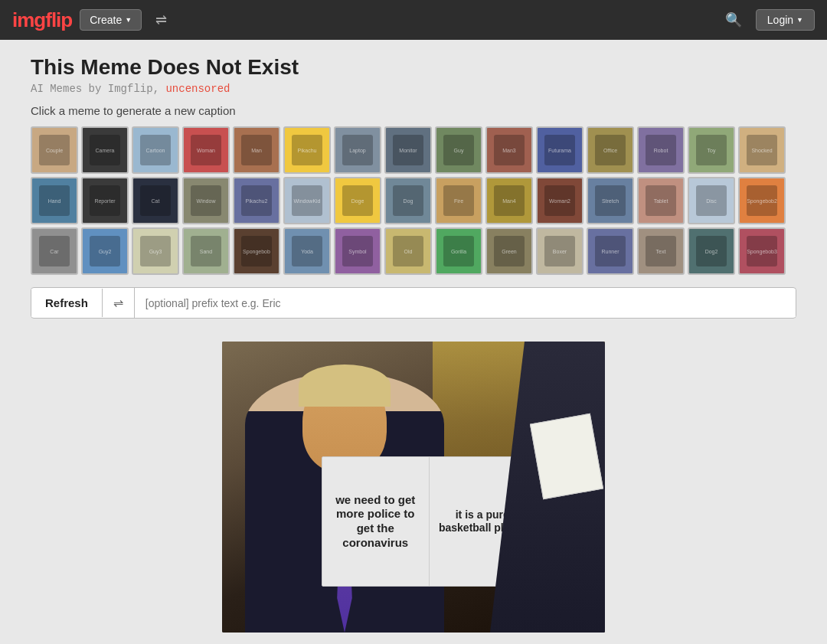  What do you see at coordinates (29, 20) in the screenshot?
I see `logo-text: img` at bounding box center [29, 20].